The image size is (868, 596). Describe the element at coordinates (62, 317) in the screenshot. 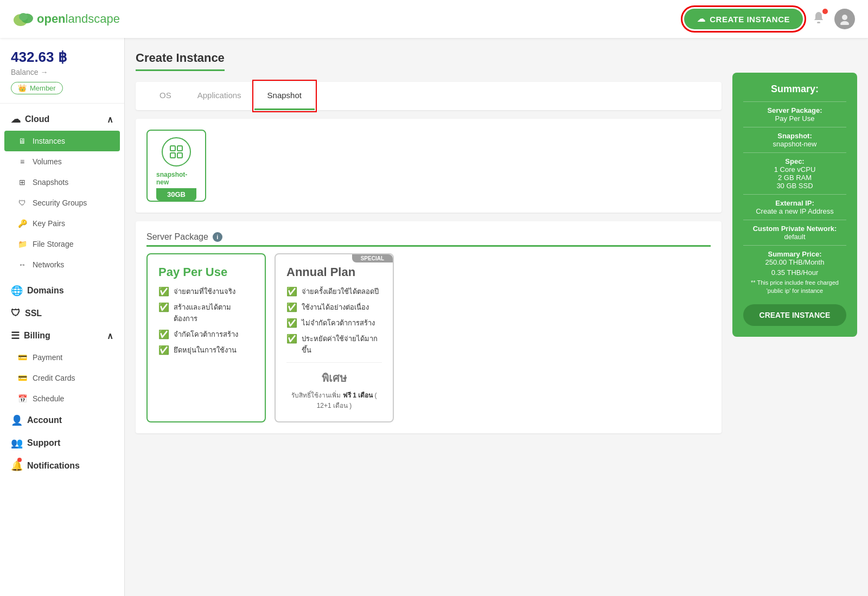

I see `sidebar: 432.63 ฿ Balance → 👑 Member ☁ Cloud ∧` at that location.